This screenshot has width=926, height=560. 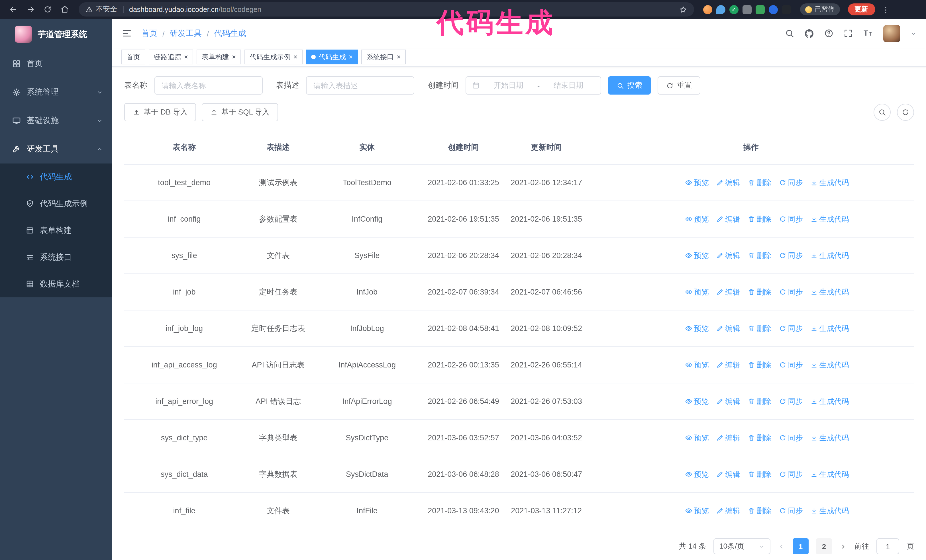 What do you see at coordinates (914, 34) in the screenshot?
I see `user-menu-caret-icon` at bounding box center [914, 34].